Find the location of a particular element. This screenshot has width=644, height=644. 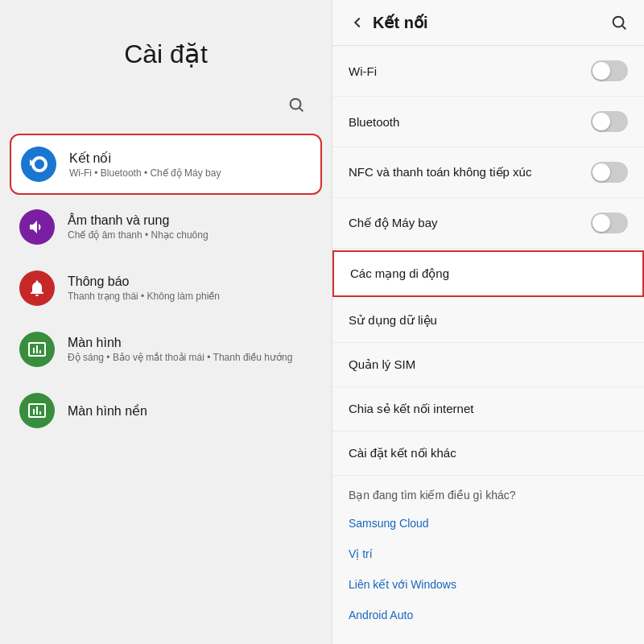

settings-item-ket-noi: Kết nốiWi-Fi • Bluetooth • Chế độ Máy ba… is located at coordinates (166, 164).